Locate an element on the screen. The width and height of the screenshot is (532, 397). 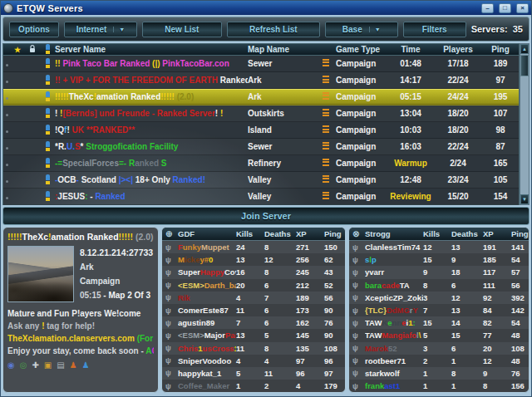
player-row: ψFunkyMuppet248271150 is located at coordinates (254, 248).